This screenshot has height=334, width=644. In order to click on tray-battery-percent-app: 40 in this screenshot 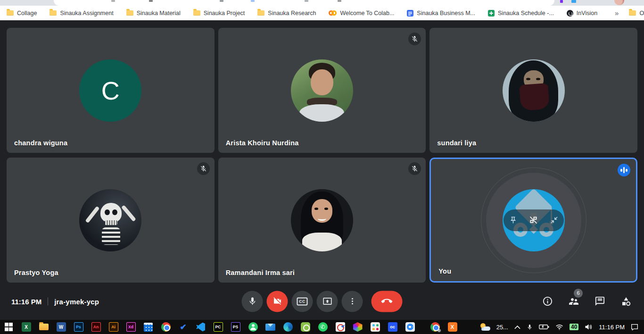, I will do `click(574, 327)`.